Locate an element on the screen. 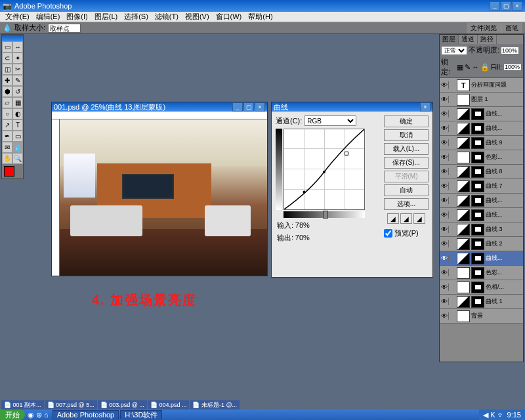 This screenshot has height=420, width=525. menu-select: 选择(S) is located at coordinates (136, 17).